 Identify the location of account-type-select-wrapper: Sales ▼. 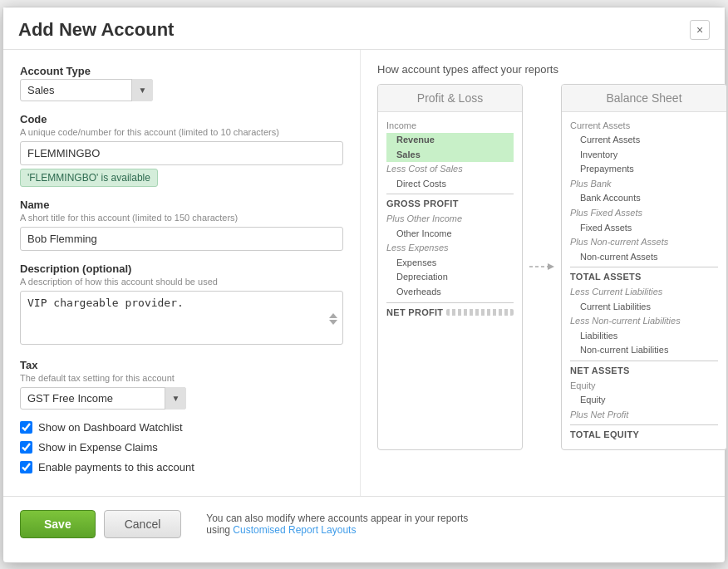
(86, 90).